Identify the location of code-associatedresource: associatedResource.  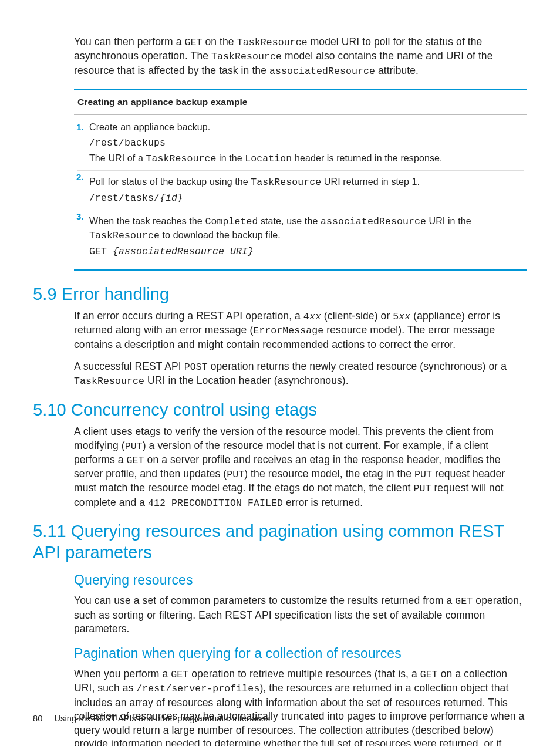
(322, 72).